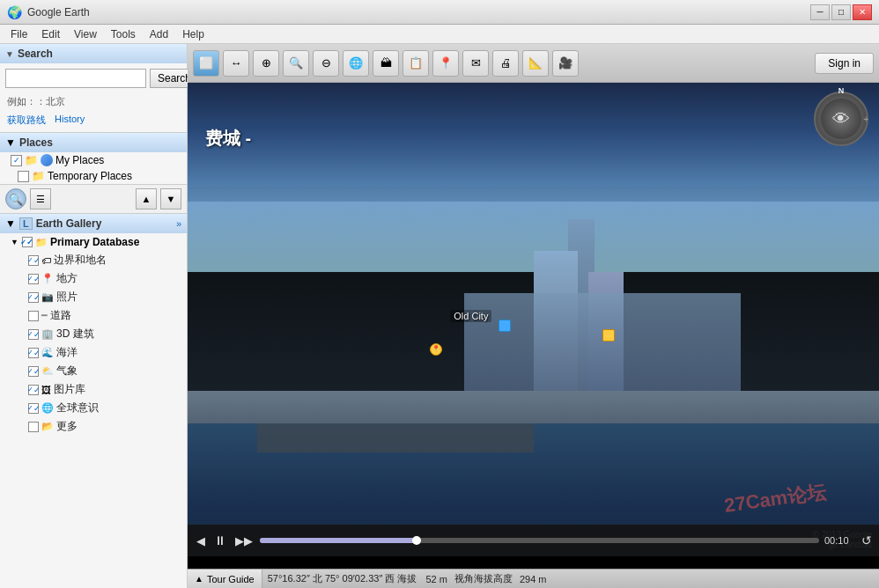  I want to click on layer-more: 📂 更多, so click(93, 426).